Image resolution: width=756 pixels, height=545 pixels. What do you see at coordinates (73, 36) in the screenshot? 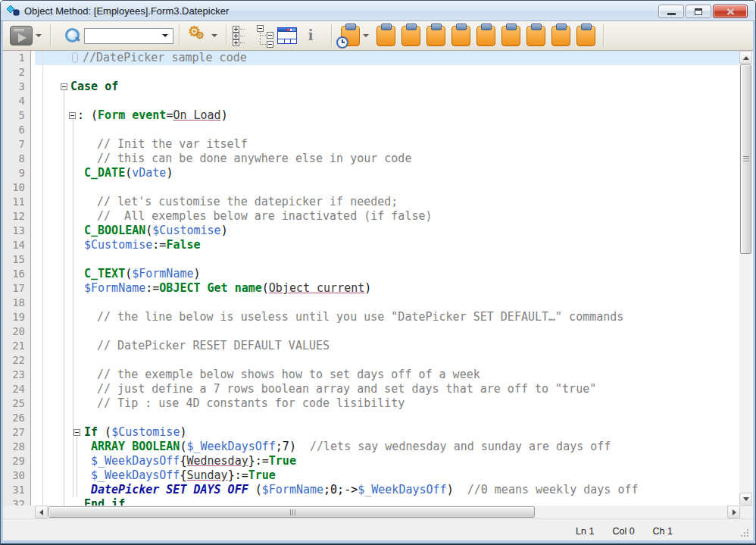
I see `search-icon` at bounding box center [73, 36].